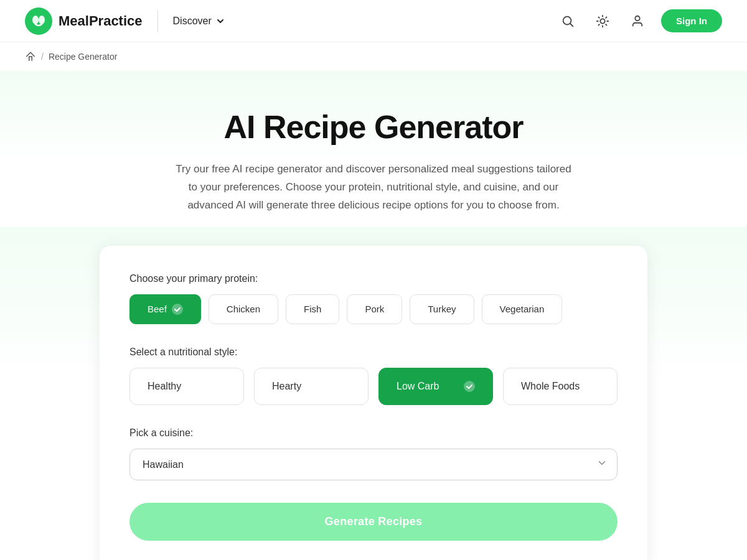 The image size is (747, 560). I want to click on sun-icon, so click(603, 21).